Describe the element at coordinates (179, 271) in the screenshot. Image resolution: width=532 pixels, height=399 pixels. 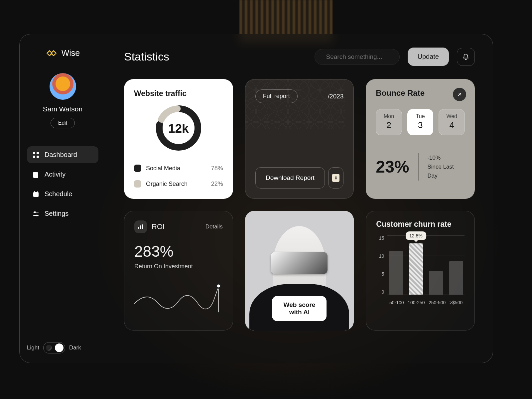
I see `card-roi: ROI Details 283% Return On Investment` at that location.